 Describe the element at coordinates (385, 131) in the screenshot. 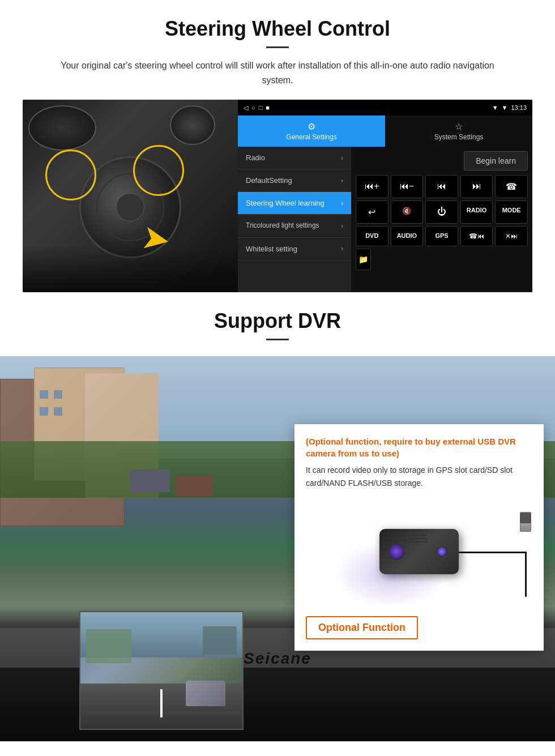

I see `settings-tabs: ⚙ General Settings ☆ System Settings` at that location.